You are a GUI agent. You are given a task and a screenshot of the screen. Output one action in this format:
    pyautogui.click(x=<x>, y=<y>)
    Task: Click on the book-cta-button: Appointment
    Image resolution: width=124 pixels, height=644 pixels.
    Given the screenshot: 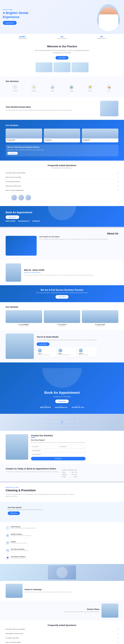 What is the action you would take?
    pyautogui.click(x=12, y=217)
    